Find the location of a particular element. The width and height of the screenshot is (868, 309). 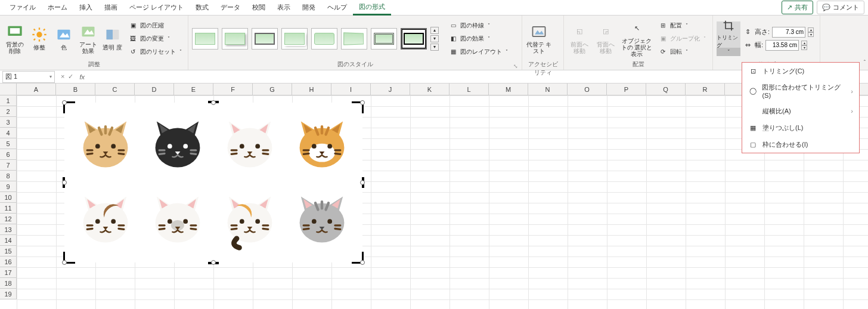

name-box: 図 1▾ is located at coordinates (29, 77).